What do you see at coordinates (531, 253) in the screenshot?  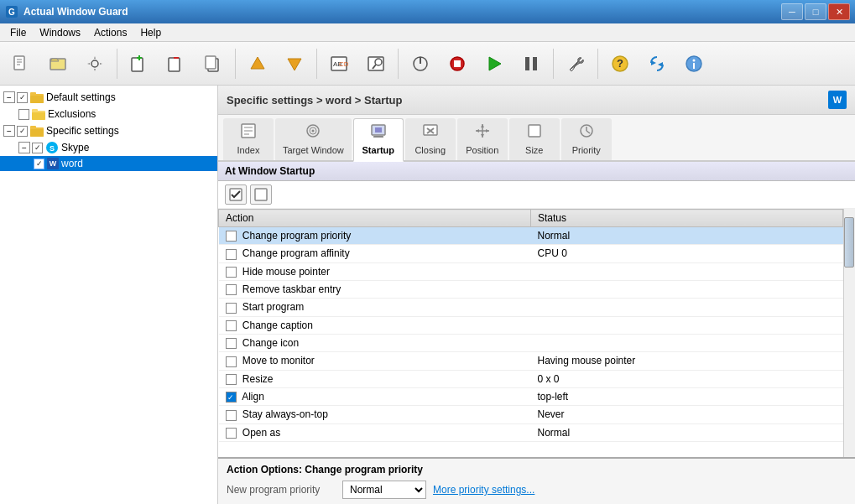 I see `table-row: Change program affinityCPU 0` at bounding box center [531, 253].